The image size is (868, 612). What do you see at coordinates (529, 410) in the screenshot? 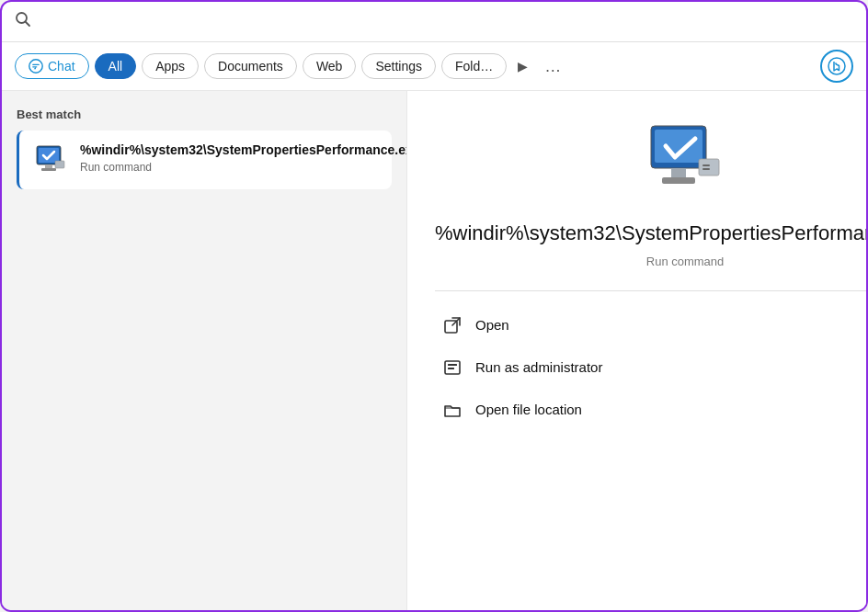
I see `action-file-location-label: Open file location` at bounding box center [529, 410].